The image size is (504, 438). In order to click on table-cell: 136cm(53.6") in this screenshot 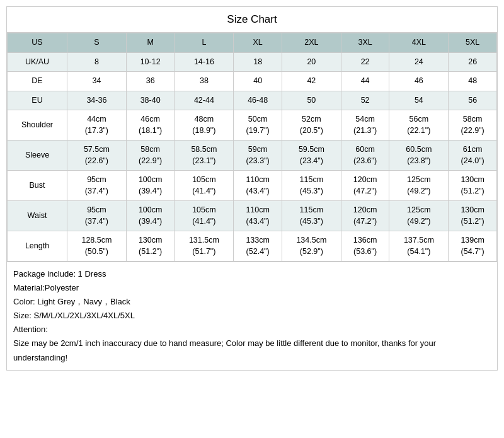, I will do `click(365, 246)`.